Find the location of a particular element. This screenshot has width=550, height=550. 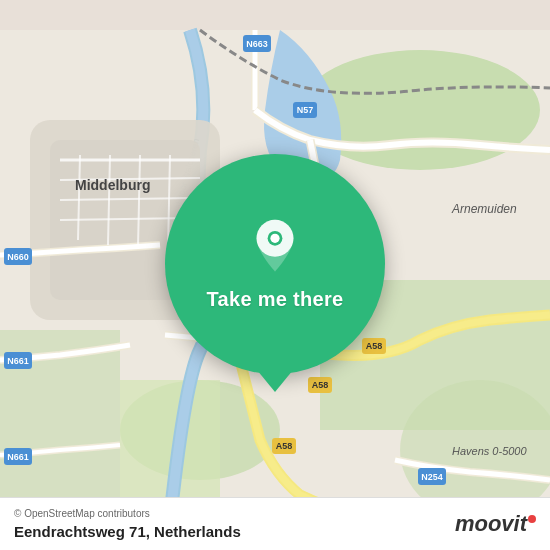

info-bar: © OpenStreetMap contributors Eendrachtsw… is located at coordinates (275, 524).